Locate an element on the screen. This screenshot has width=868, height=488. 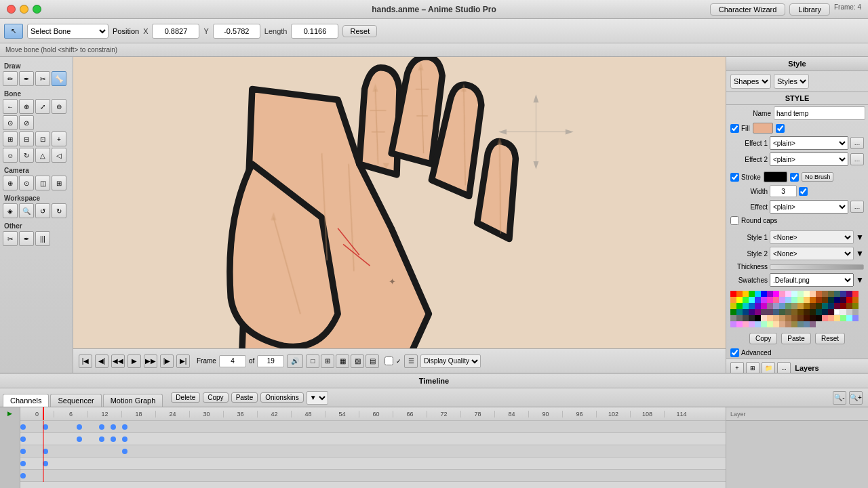
style1-dropdown-icon: ▼ is located at coordinates (860, 237).